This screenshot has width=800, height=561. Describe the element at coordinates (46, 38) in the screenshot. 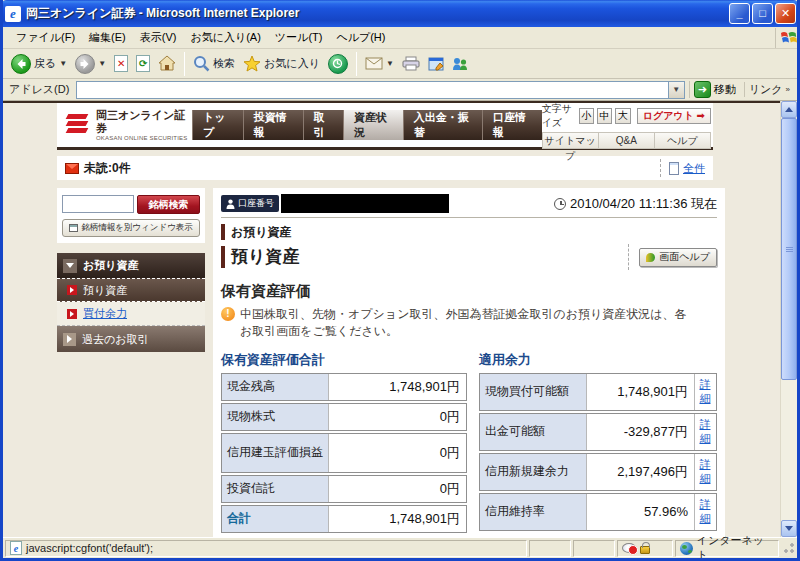

I see `menu-file: ファイル(F)` at that location.